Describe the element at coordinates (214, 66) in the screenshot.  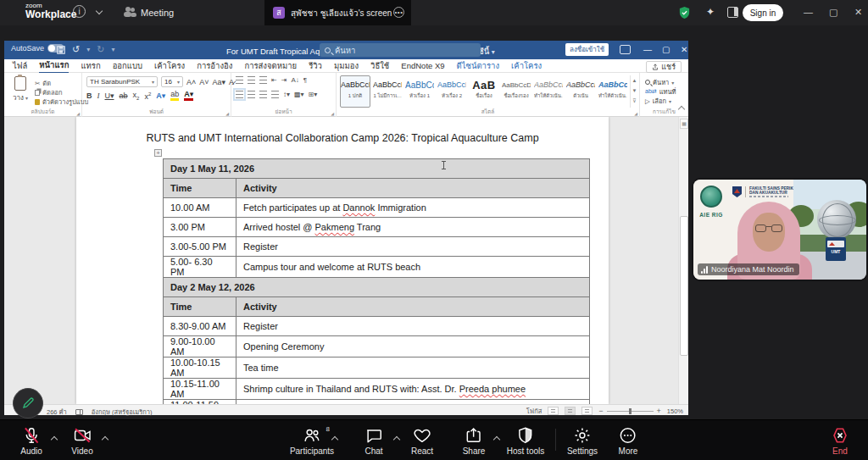
I see `ribbon-tab: การอ้างอิง` at that location.